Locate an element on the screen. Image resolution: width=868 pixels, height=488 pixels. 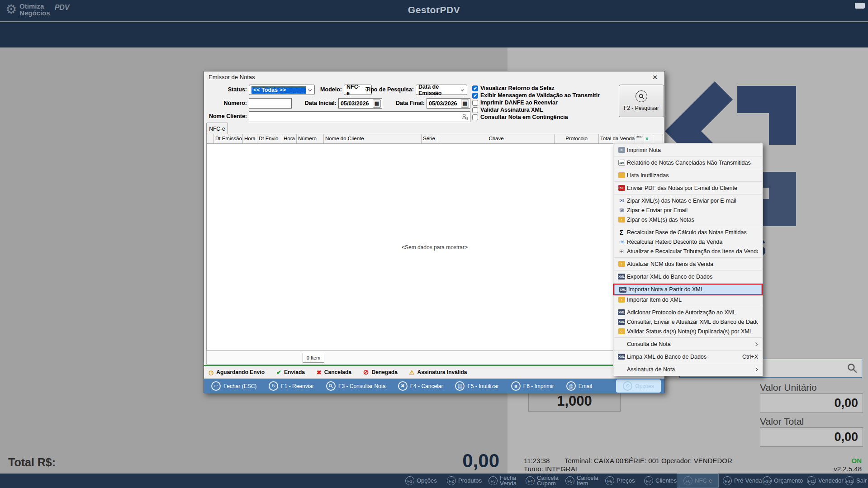
table-header: Nome do Cliente is located at coordinates (373, 139).